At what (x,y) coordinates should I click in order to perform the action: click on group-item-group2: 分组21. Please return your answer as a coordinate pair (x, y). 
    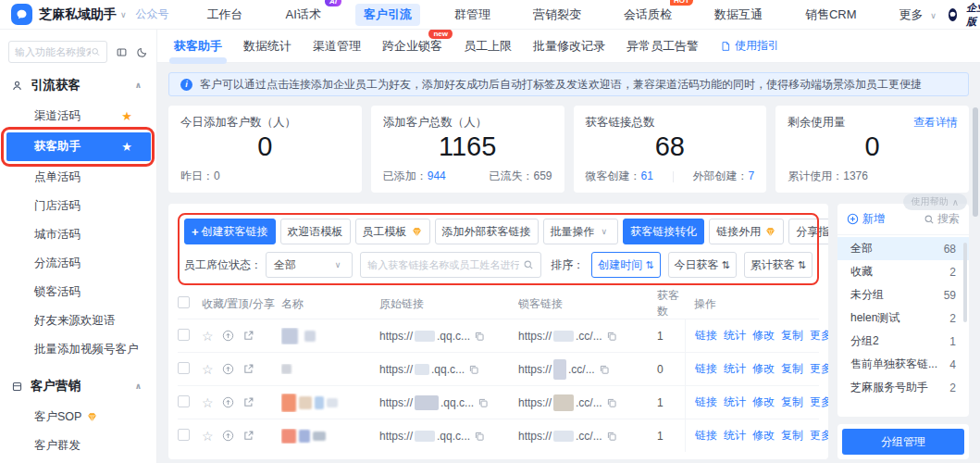
    Looking at the image, I should click on (903, 341).